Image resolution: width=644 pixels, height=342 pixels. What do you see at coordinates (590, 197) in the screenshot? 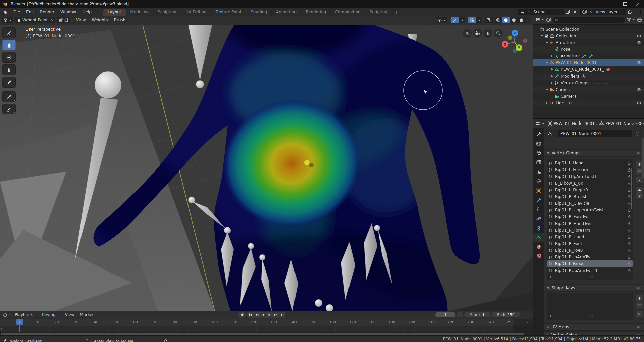
I see `vertex-group-row-bip01-r-breast: Bip01_R_Breast` at bounding box center [590, 197].